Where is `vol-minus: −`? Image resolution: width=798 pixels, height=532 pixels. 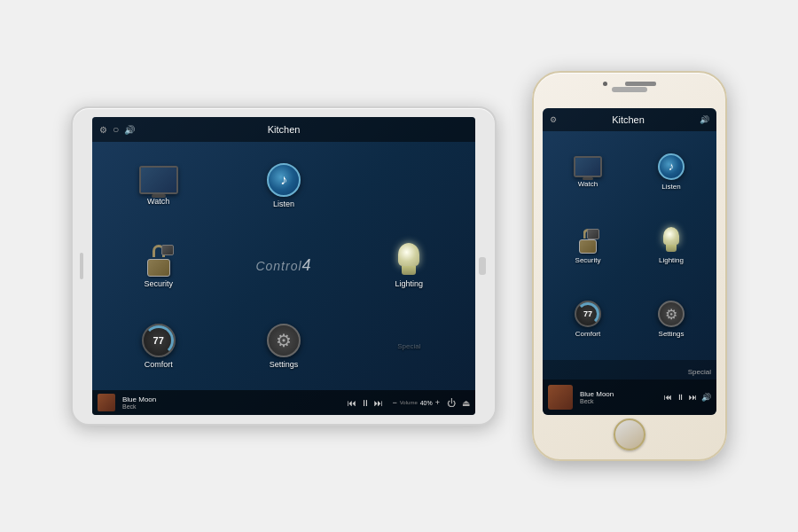
vol-minus: − is located at coordinates (394, 403).